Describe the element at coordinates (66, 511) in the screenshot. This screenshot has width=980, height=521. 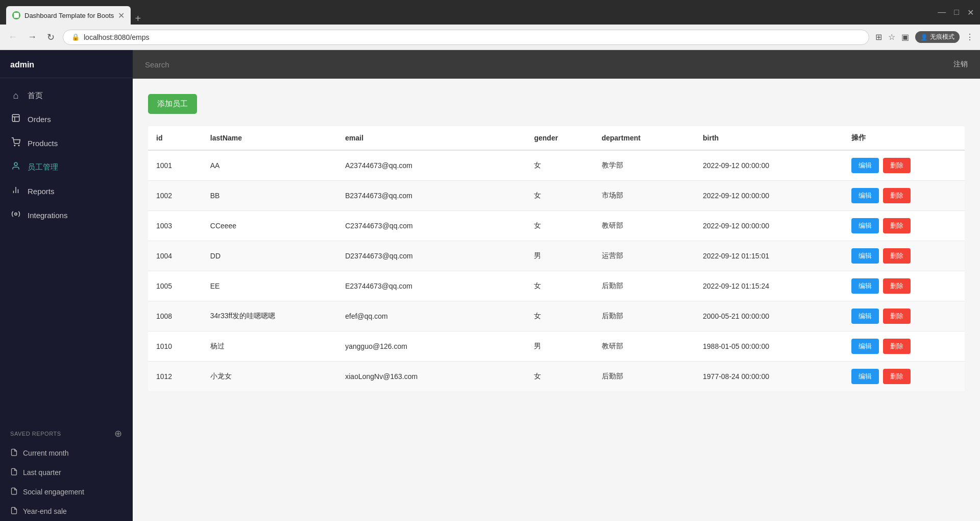
I see `saved-report-year-end-sale: Year-end sale` at that location.